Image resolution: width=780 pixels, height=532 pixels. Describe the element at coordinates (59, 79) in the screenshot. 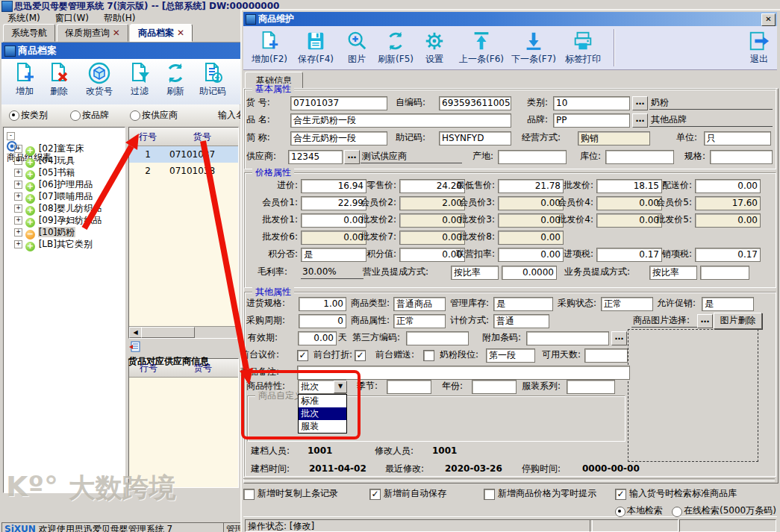

I see `toolbar-删除-button: 删除` at that location.